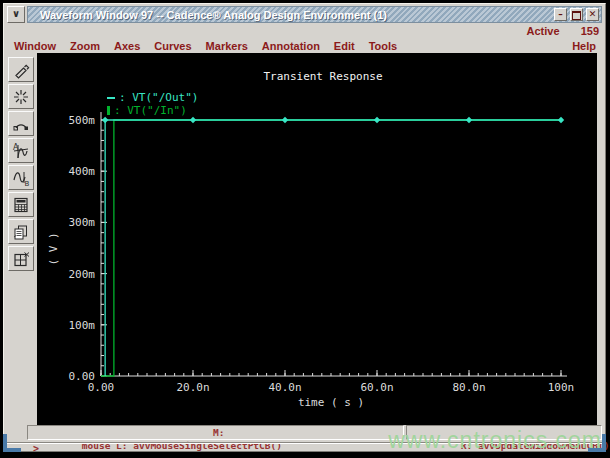 The image size is (610, 458). I want to click on legend-entry-out: : VT("/Out"), so click(152, 98).